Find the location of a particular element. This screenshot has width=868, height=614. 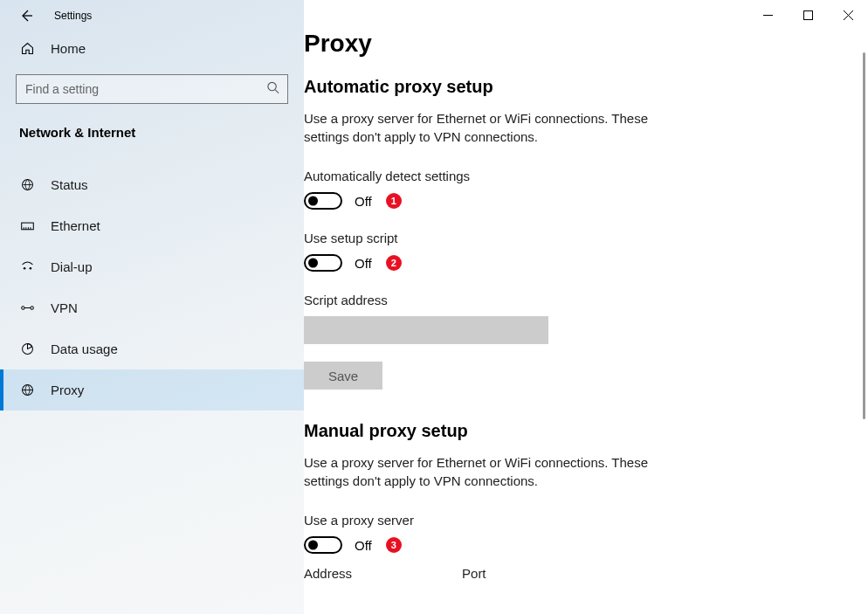

back-button is located at coordinates (26, 16).